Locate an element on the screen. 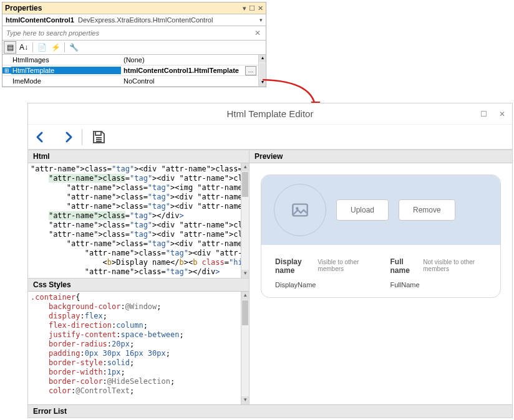 This screenshot has width=514, height=420. upload-button: Upload is located at coordinates (362, 210).